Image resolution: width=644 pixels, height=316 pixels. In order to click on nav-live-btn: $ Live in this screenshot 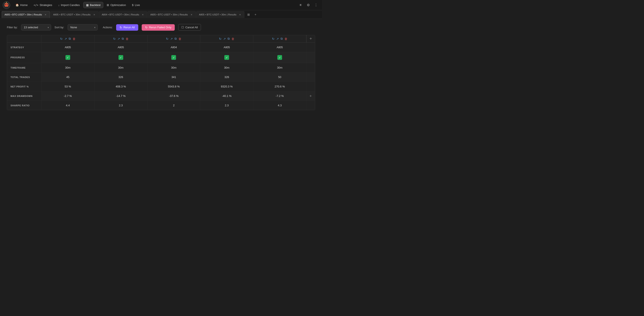, I will do `click(136, 5)`.